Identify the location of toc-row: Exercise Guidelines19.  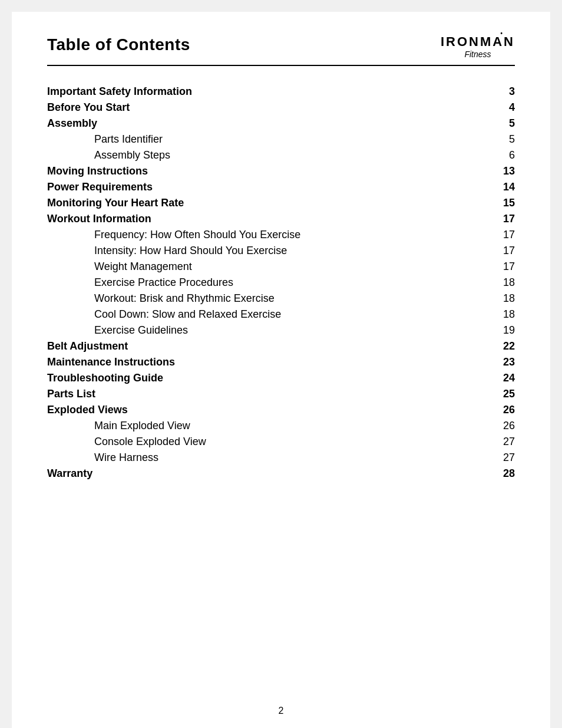
(281, 330).